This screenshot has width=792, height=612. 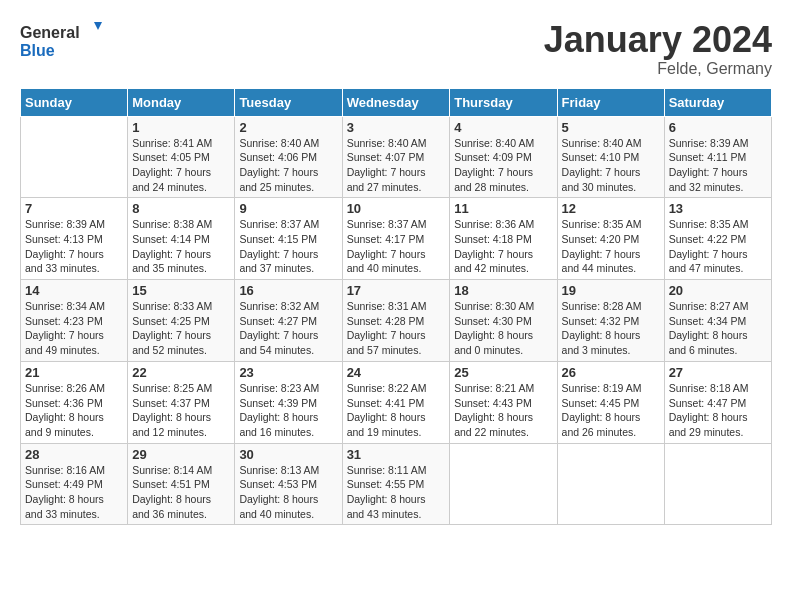 I want to click on day-number: 26, so click(x=611, y=372).